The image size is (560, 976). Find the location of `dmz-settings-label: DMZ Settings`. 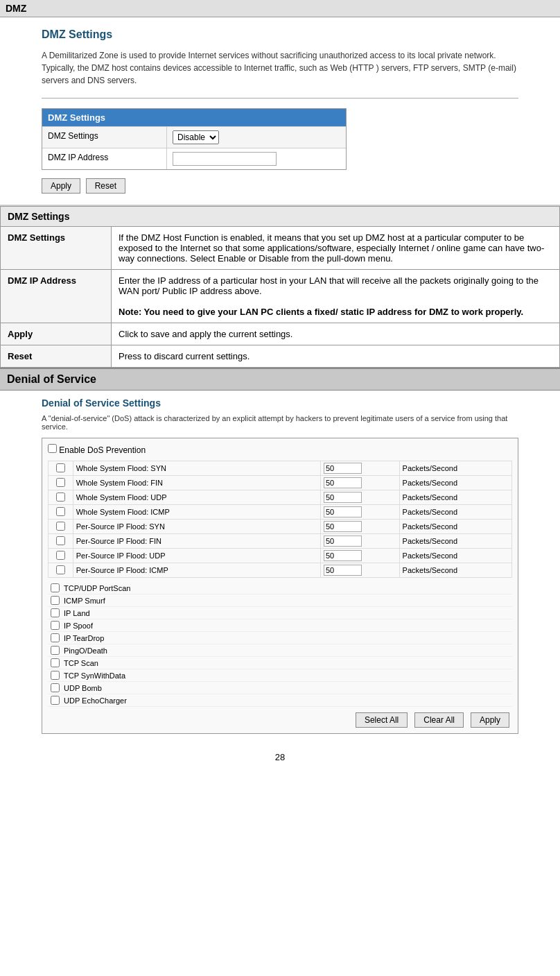

dmz-settings-label: DMZ Settings is located at coordinates (105, 137).